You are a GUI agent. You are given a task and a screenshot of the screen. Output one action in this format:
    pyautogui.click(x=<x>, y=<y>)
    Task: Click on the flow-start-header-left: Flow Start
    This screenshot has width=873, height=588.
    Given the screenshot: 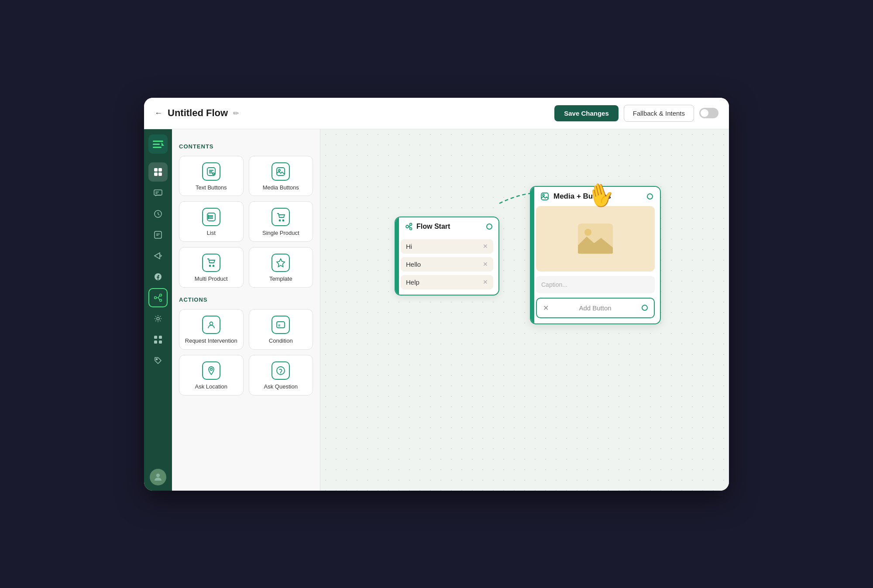 What is the action you would take?
    pyautogui.click(x=428, y=227)
    